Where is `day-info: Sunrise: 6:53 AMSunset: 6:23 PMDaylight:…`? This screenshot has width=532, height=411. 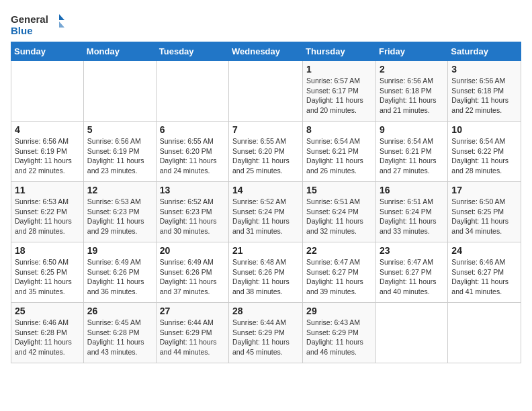
day-info: Sunrise: 6:53 AMSunset: 6:23 PMDaylight:… is located at coordinates (120, 216).